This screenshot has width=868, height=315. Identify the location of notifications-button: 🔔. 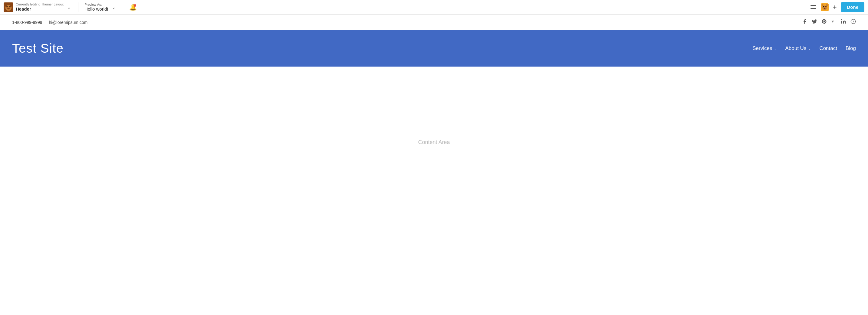
(133, 7).